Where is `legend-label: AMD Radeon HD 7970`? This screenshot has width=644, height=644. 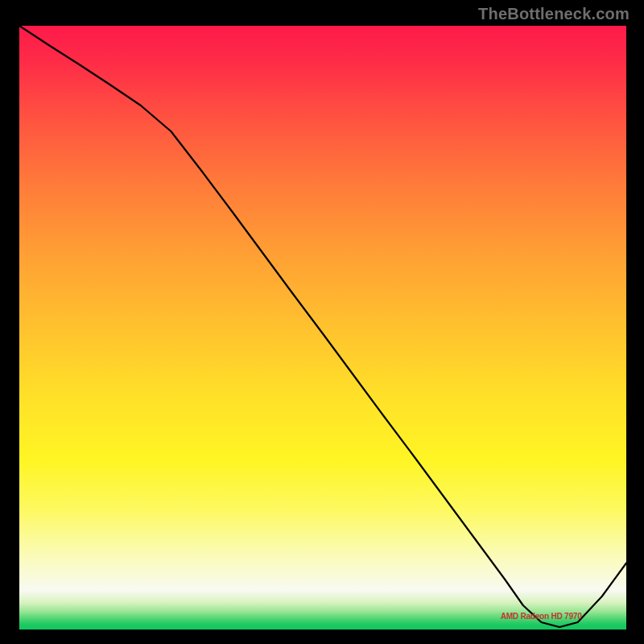 legend-label: AMD Radeon HD 7970 is located at coordinates (541, 615).